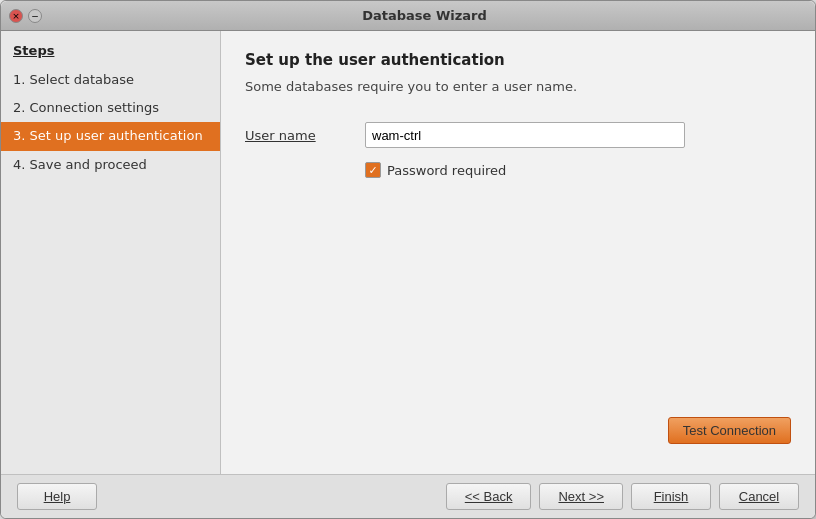 Image resolution: width=816 pixels, height=519 pixels. Describe the element at coordinates (57, 496) in the screenshot. I see `footer-left: Help` at that location.